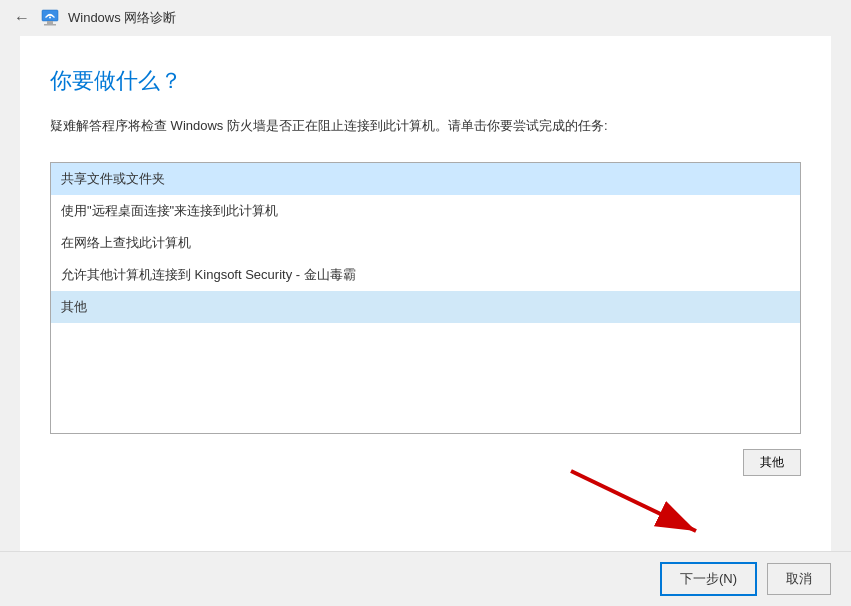 This screenshot has width=851, height=606. What do you see at coordinates (426, 307) in the screenshot?
I see `list-item: 其他` at bounding box center [426, 307].